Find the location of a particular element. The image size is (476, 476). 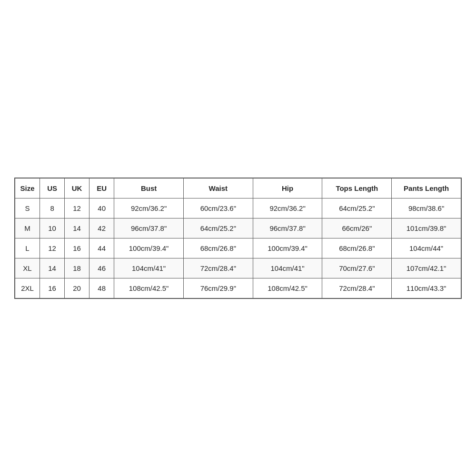

table-row: 2XL162048108cm/42.5"76cm/29.9"108cm/42.5… is located at coordinates (238, 288).